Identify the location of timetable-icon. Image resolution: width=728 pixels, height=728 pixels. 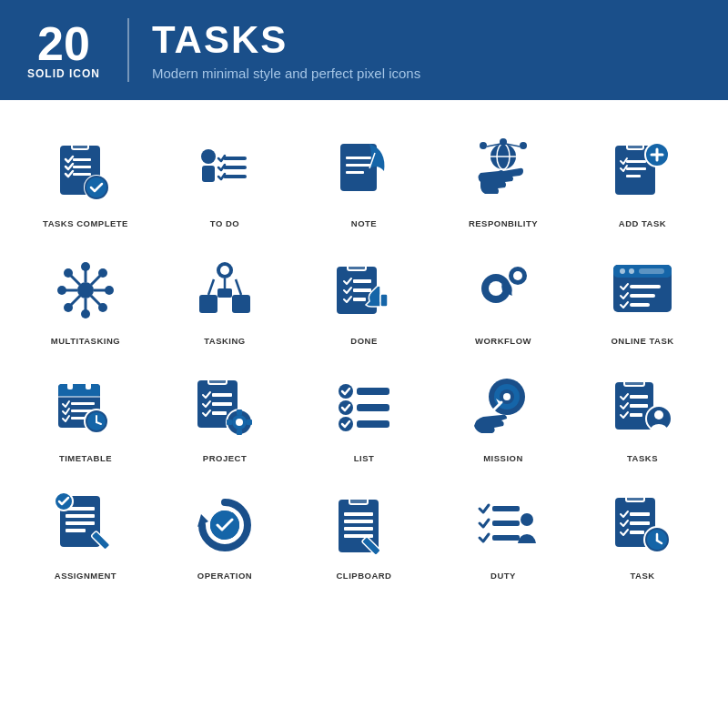
(86, 408).